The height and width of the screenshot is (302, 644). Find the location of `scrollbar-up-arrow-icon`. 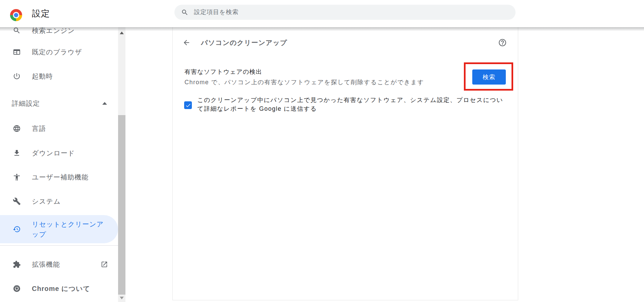

scrollbar-up-arrow-icon is located at coordinates (122, 33).